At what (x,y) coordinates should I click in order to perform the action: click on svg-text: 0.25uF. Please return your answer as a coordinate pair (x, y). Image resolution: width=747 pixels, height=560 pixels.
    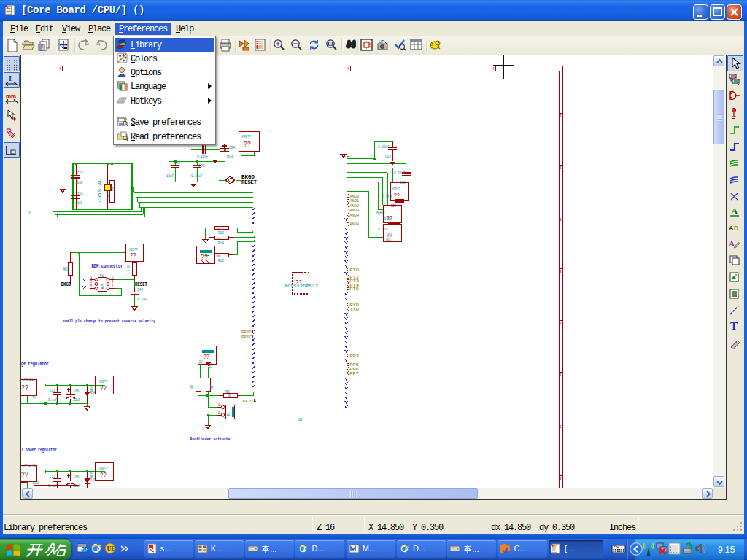
    Looking at the image, I should click on (203, 156).